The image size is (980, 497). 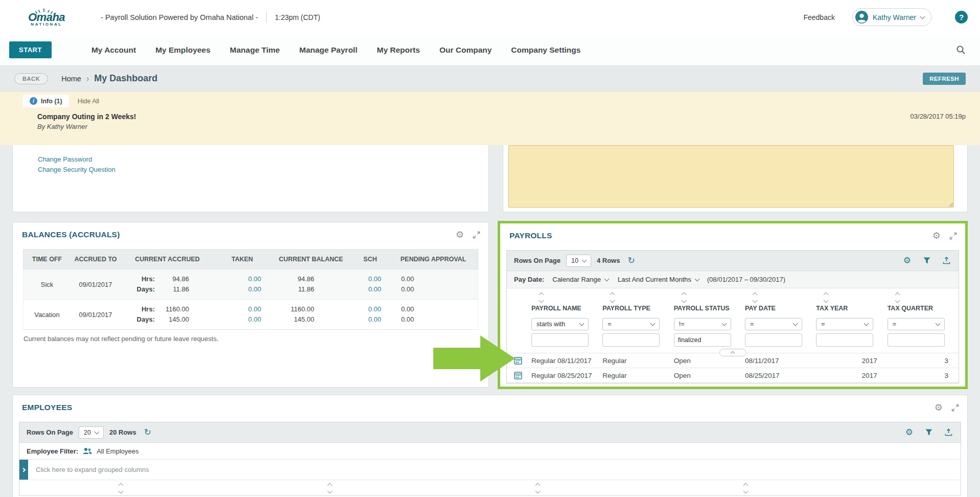 I want to click on avatar-icon, so click(x=861, y=17).